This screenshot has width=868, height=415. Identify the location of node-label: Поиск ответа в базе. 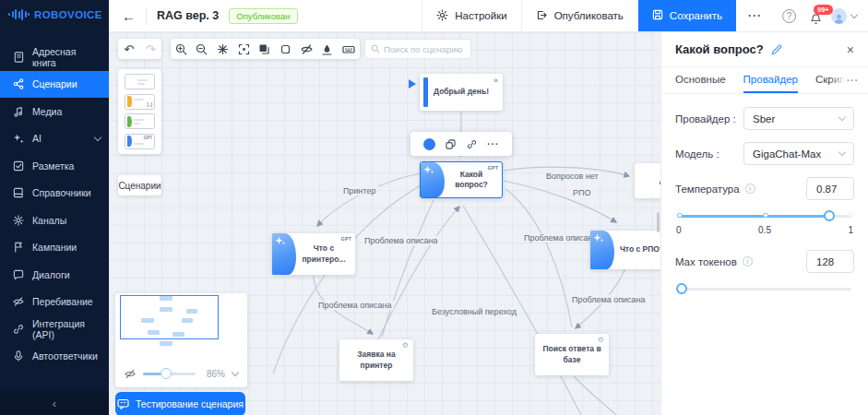
(572, 354).